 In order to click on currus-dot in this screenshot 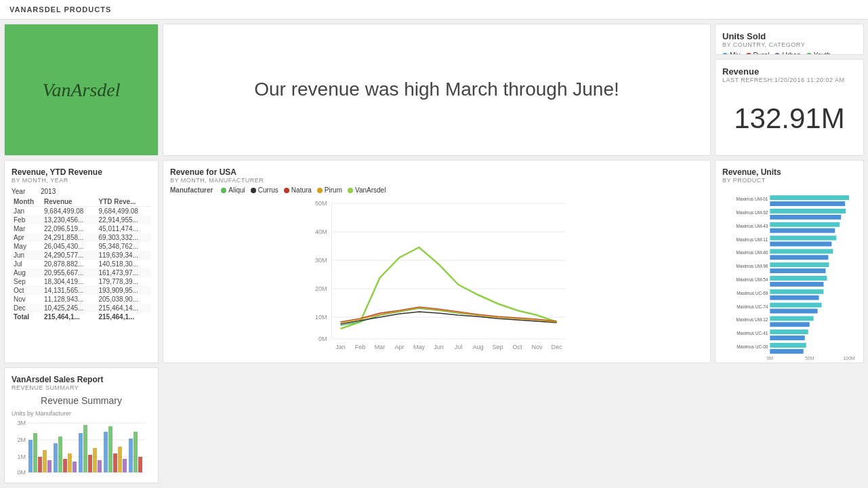, I will do `click(253, 190)`.